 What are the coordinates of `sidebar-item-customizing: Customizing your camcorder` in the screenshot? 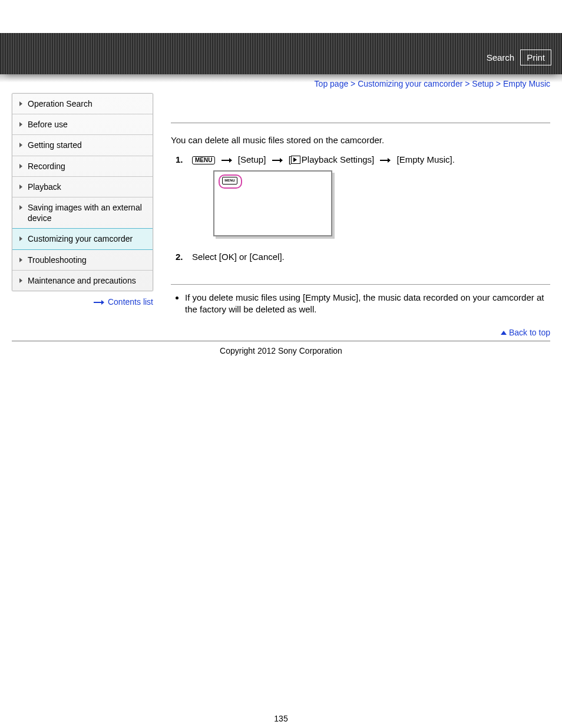 It's located at (82, 239).